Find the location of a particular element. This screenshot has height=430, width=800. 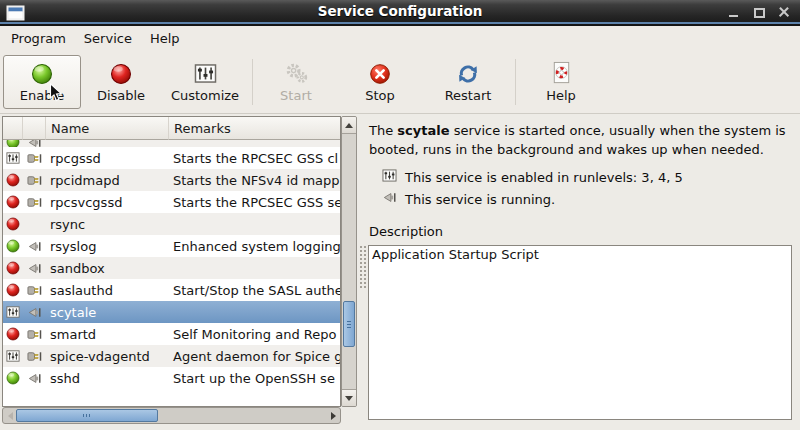

column-header-remarks: Remarks is located at coordinates (254, 128).